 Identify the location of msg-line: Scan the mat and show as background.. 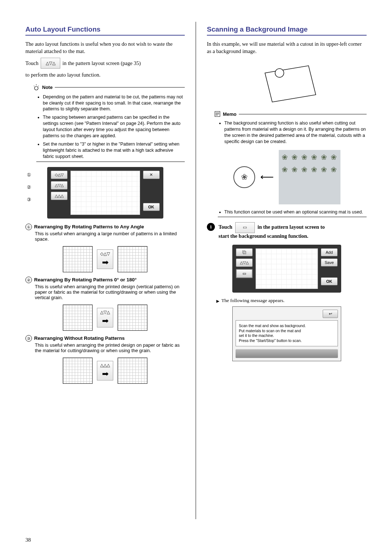
(287, 326).